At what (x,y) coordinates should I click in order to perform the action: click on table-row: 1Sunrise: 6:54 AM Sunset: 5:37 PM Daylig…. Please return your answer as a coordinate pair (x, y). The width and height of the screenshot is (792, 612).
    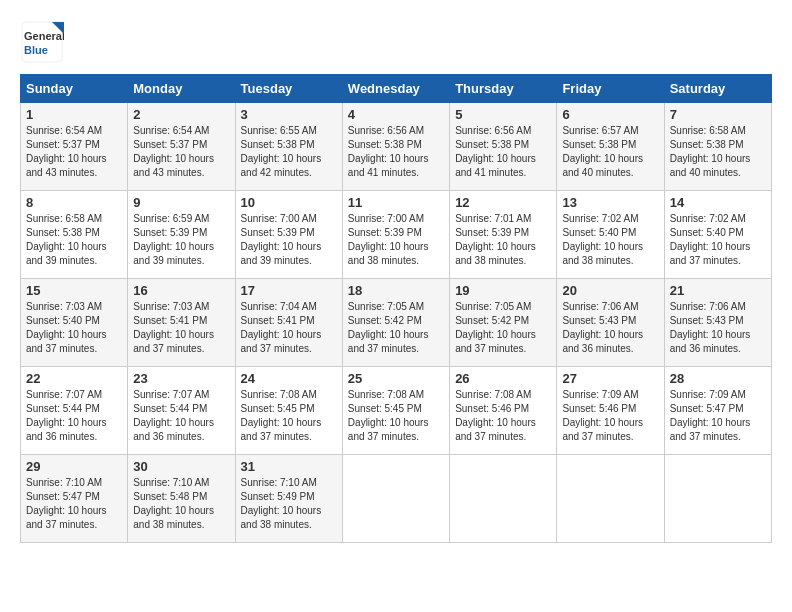
    Looking at the image, I should click on (74, 147).